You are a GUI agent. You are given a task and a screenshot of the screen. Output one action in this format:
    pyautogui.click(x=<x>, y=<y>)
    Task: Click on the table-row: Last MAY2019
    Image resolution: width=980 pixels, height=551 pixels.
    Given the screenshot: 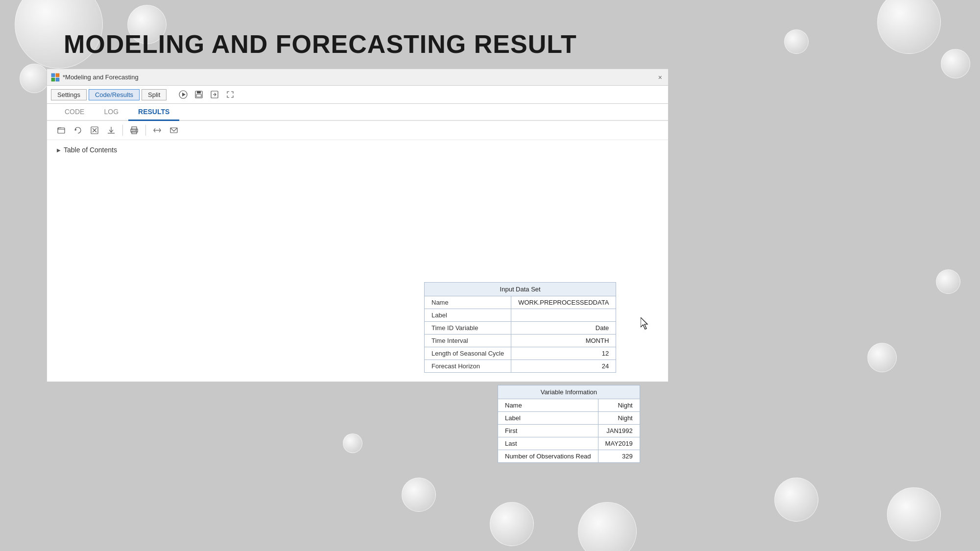 What is the action you would take?
    pyautogui.click(x=569, y=444)
    